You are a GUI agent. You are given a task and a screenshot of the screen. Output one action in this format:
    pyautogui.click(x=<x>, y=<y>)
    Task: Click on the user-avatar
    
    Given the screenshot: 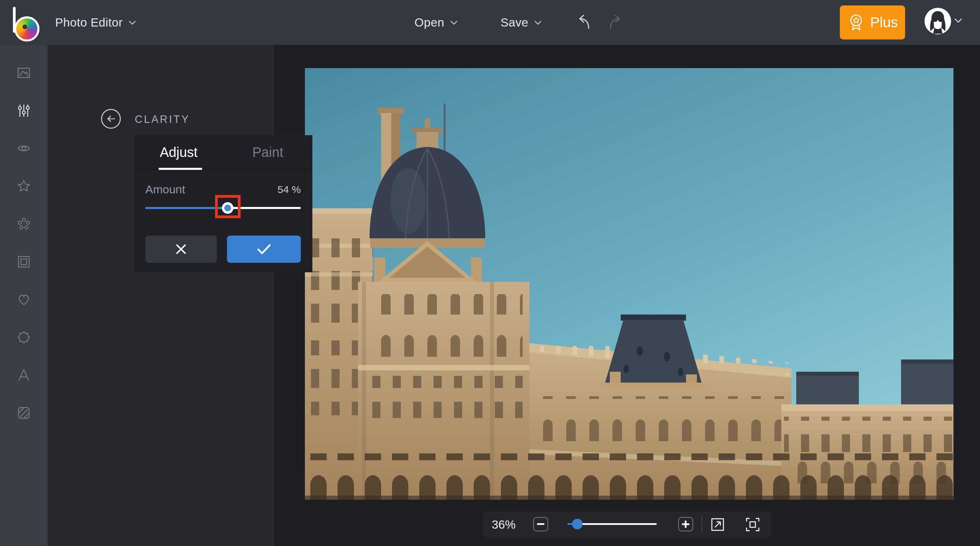 What is the action you would take?
    pyautogui.click(x=938, y=21)
    